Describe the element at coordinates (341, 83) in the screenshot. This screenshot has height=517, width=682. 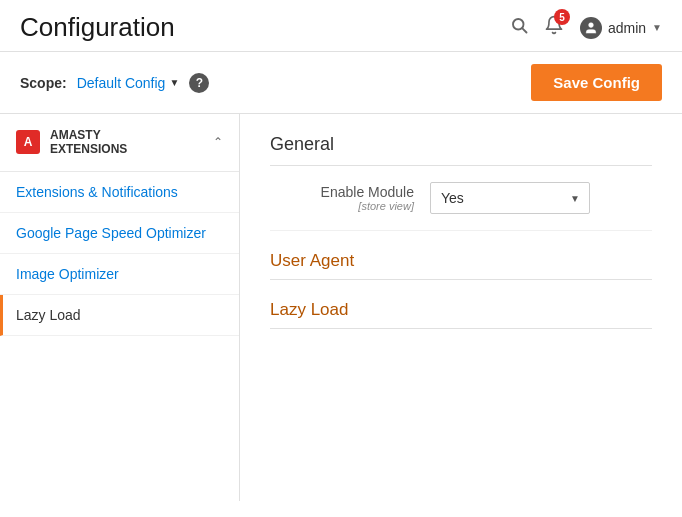
I see `scope-bar: Scope: Default Config ▼ ? Save Config` at that location.